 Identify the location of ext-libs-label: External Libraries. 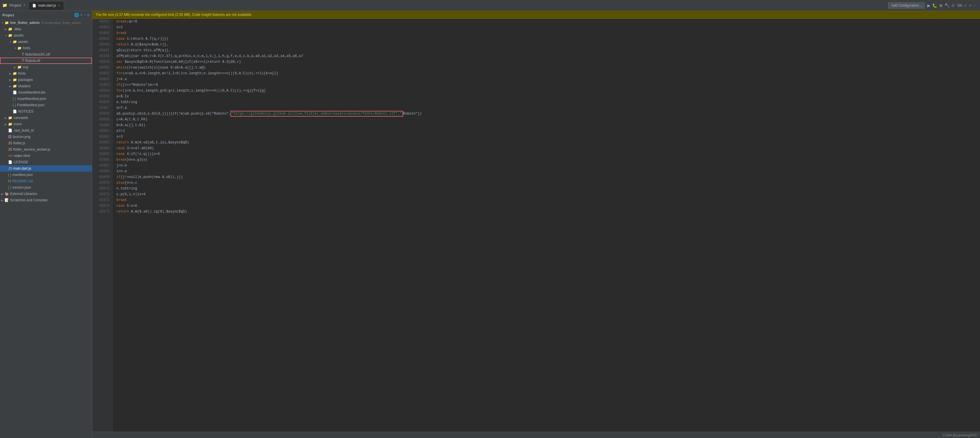
(24, 194).